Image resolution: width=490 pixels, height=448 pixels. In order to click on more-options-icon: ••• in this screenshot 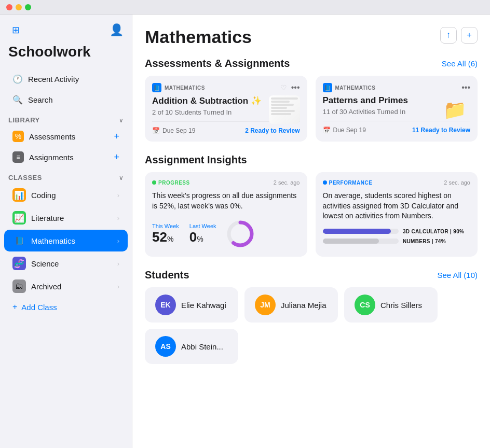, I will do `click(296, 88)`.